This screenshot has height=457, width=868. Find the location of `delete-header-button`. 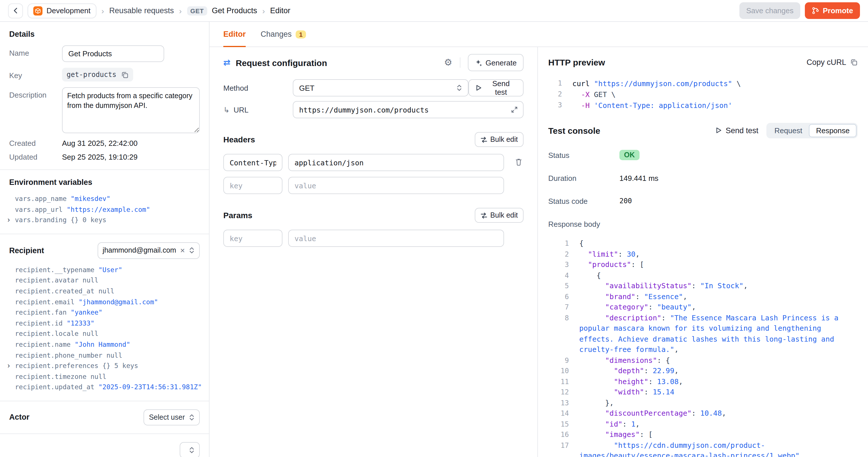

delete-header-button is located at coordinates (519, 162).